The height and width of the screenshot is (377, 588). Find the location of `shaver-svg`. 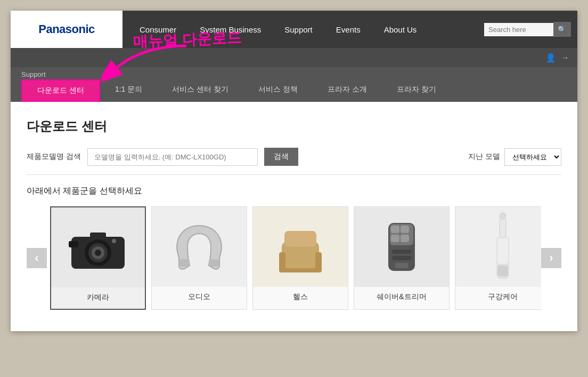

shaver-svg is located at coordinates (402, 247).